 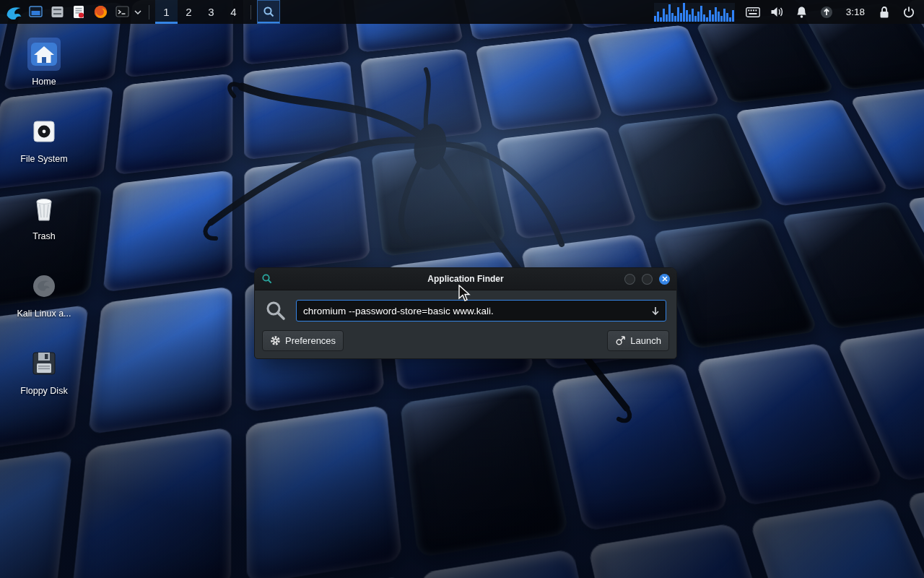 I want to click on keyboard-indicator, so click(x=753, y=12).